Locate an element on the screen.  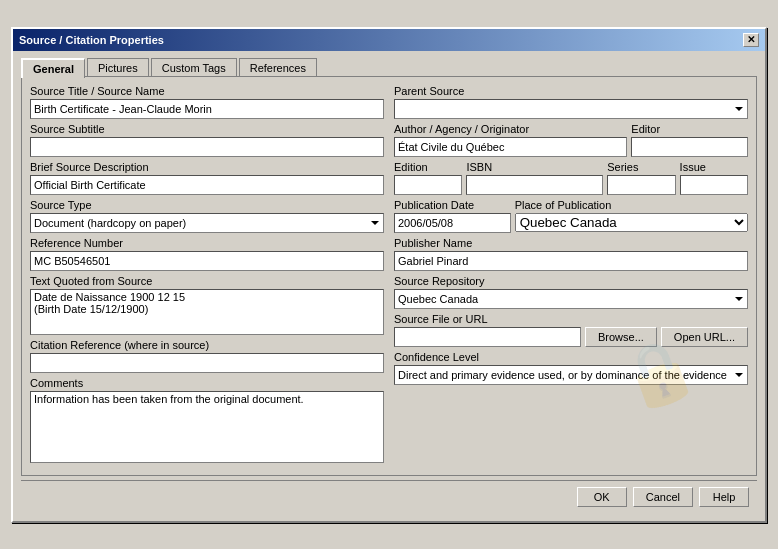
author-group: Author / Agency / Originator is located at coordinates (510, 140).